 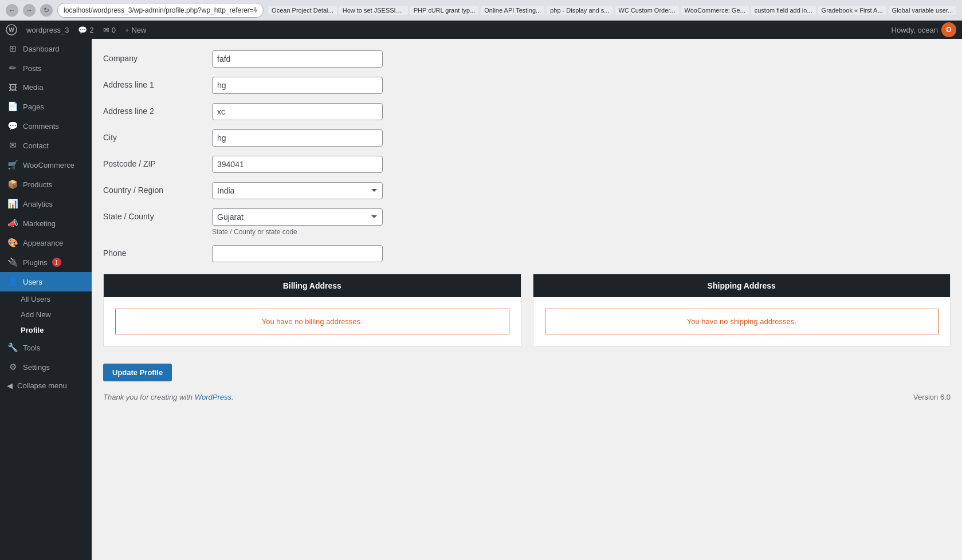 I want to click on bookmark-3: PHP cURL grant typ..., so click(x=445, y=10).